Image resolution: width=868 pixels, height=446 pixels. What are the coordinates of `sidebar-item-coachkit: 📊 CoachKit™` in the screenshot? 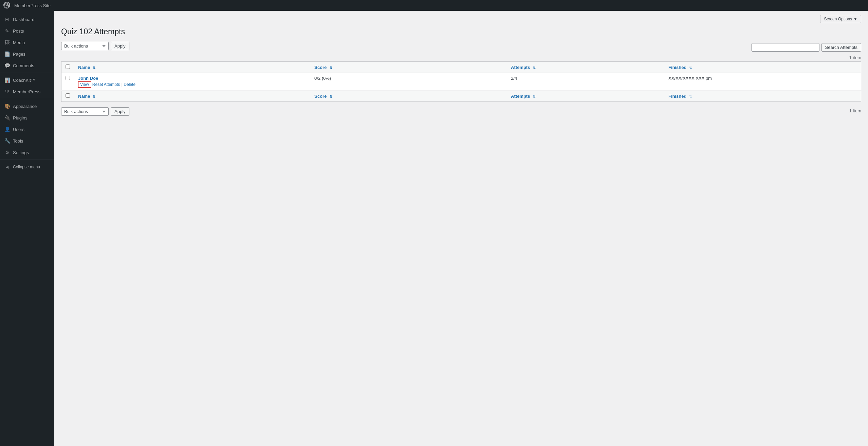 It's located at (27, 80).